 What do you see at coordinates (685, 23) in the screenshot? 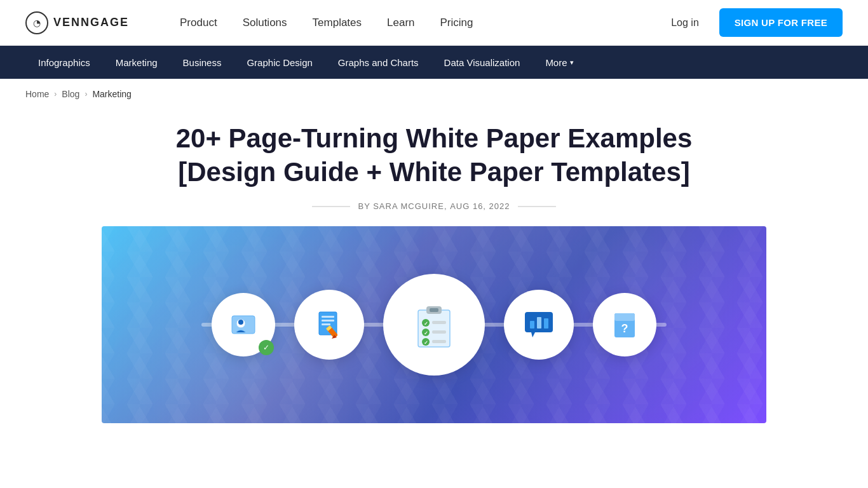
I see `login-button: Log in` at bounding box center [685, 23].